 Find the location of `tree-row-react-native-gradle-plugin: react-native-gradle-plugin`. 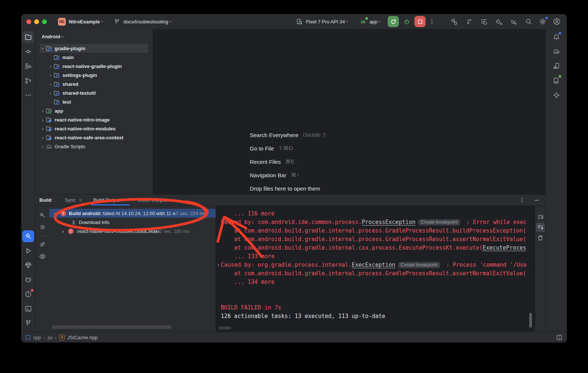

tree-row-react-native-gradle-plugin: react-native-gradle-plugin is located at coordinates (94, 66).